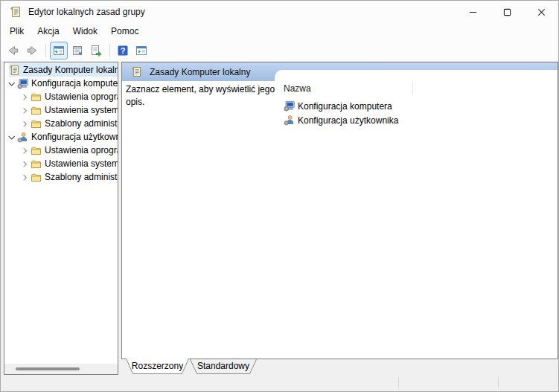  What do you see at coordinates (280, 31) in the screenshot?
I see `menu-bar: Plik Akcja Widok Pomoc` at bounding box center [280, 31].